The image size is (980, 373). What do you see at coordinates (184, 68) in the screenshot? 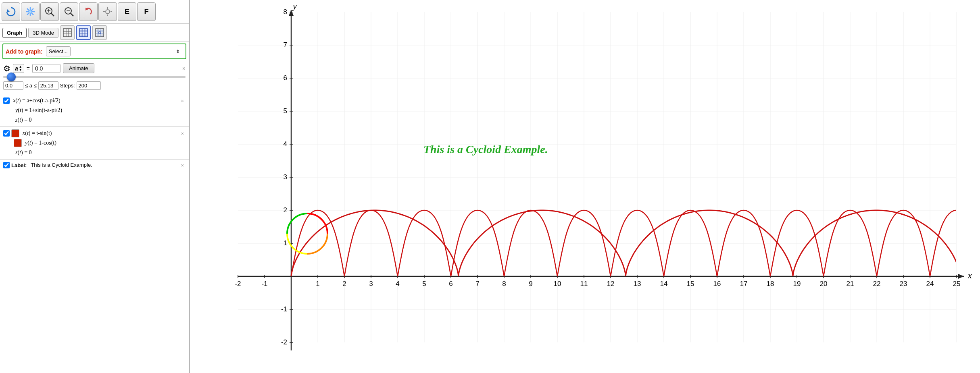
I see `slider-close-icon: ×` at bounding box center [184, 68].